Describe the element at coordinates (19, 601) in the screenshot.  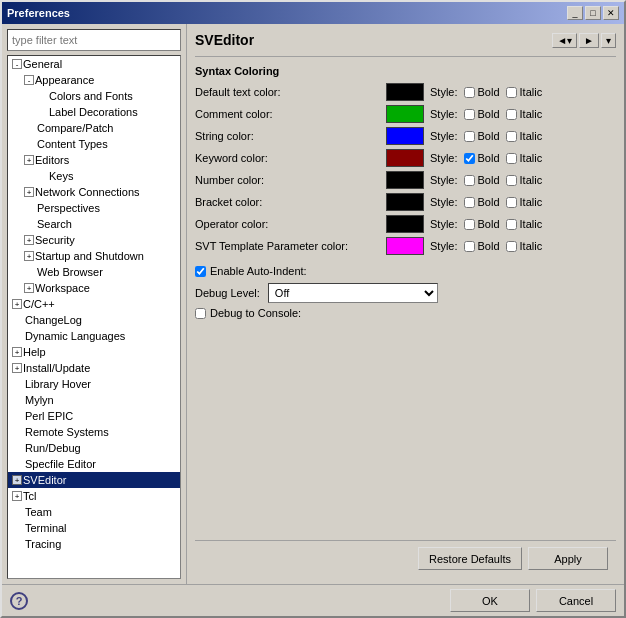
I see `help-icon: ?` at that location.